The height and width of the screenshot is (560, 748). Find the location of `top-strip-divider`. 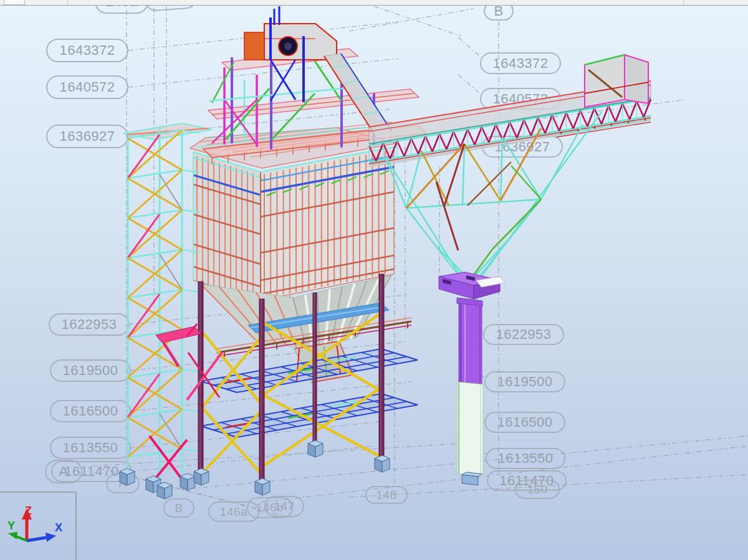

top-strip-divider is located at coordinates (67, 2).